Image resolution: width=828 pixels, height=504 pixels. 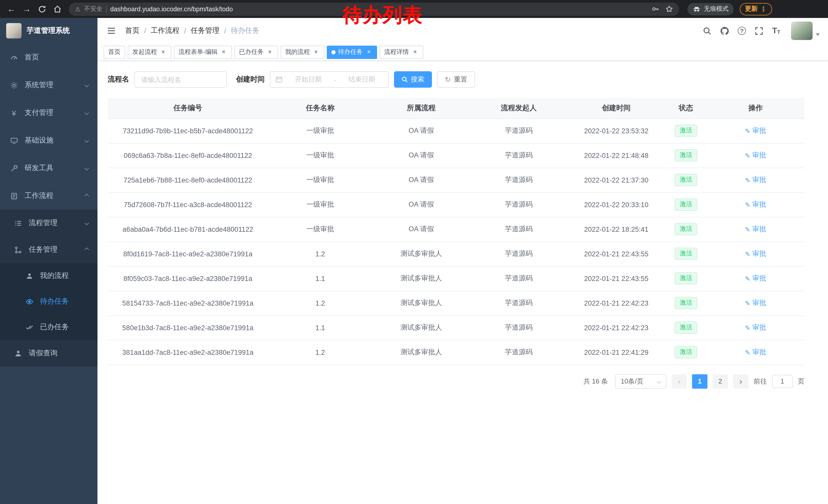 I want to click on search-button: 搜索, so click(x=413, y=79).